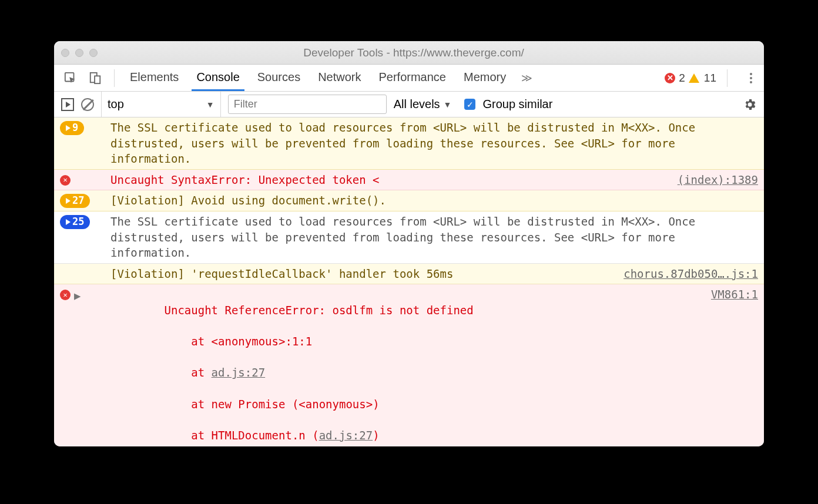  Describe the element at coordinates (364, 274) in the screenshot. I see `message-text: [Violation] 'requestIdleCallback' handle…` at that location.